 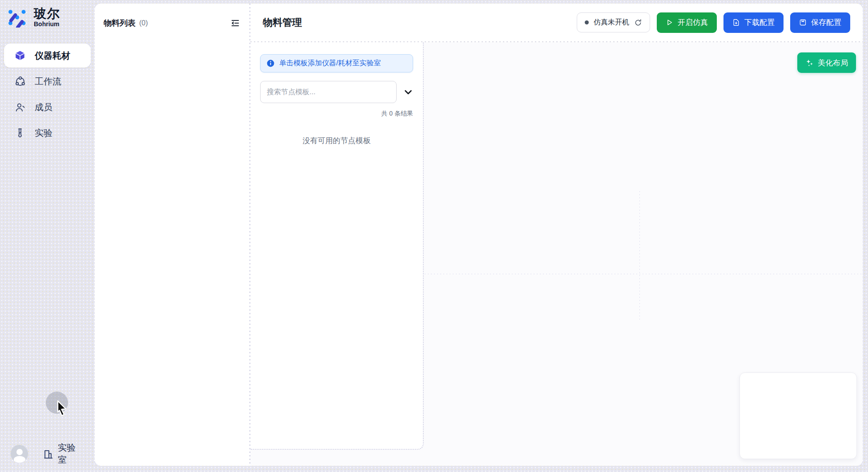 I want to click on sidebar-item-members: 成员, so click(x=47, y=107).